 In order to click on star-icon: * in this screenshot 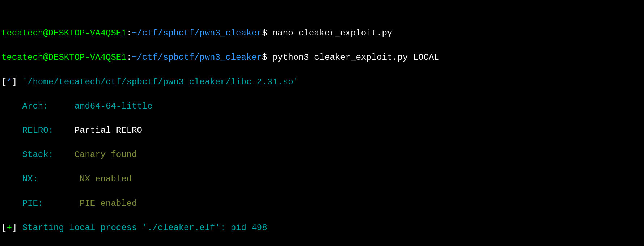, I will do `click(9, 82)`.